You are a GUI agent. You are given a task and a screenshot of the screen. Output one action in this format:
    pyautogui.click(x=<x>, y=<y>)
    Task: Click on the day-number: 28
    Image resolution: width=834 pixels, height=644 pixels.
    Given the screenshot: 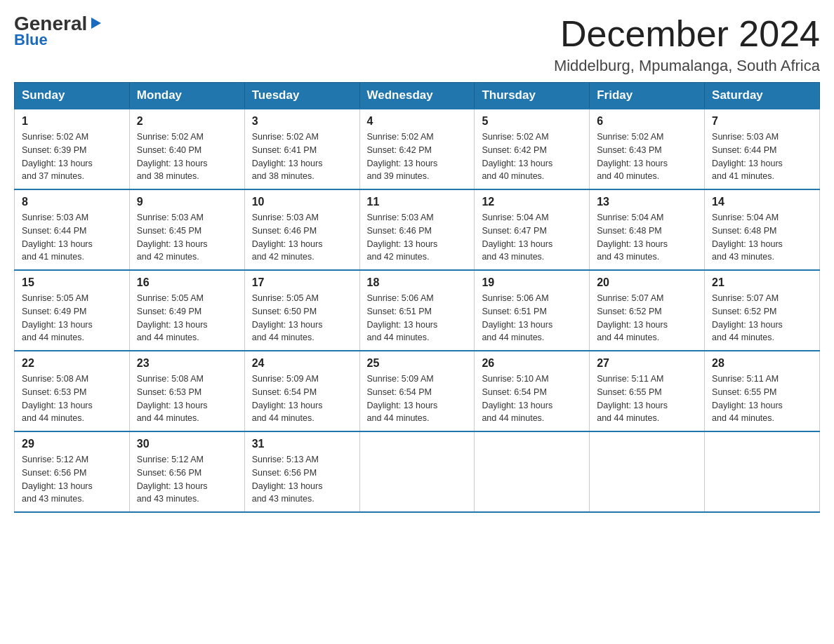 What is the action you would take?
    pyautogui.click(x=762, y=363)
    